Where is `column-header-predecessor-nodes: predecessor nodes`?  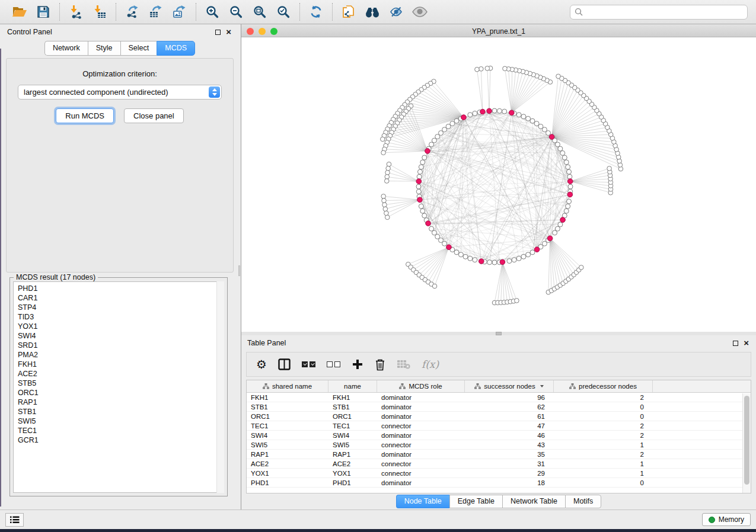
column-header-predecessor-nodes: predecessor nodes is located at coordinates (604, 386).